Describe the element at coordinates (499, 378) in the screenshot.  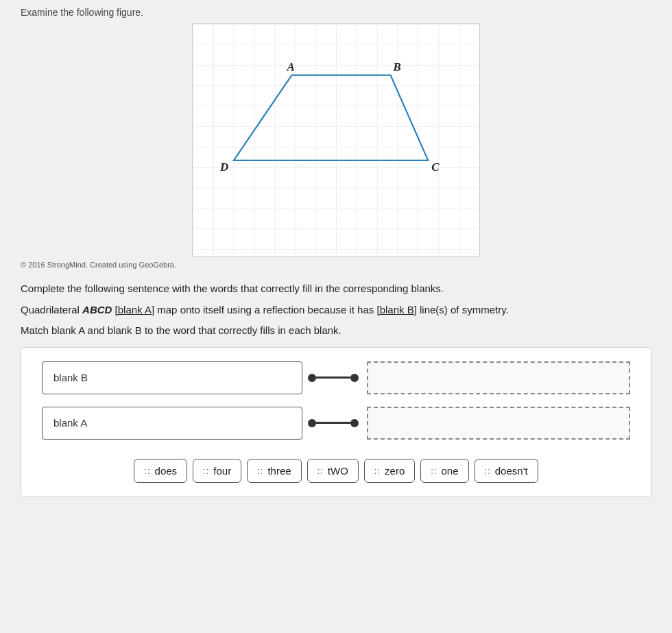
I see `blank-b-drop-zone` at that location.